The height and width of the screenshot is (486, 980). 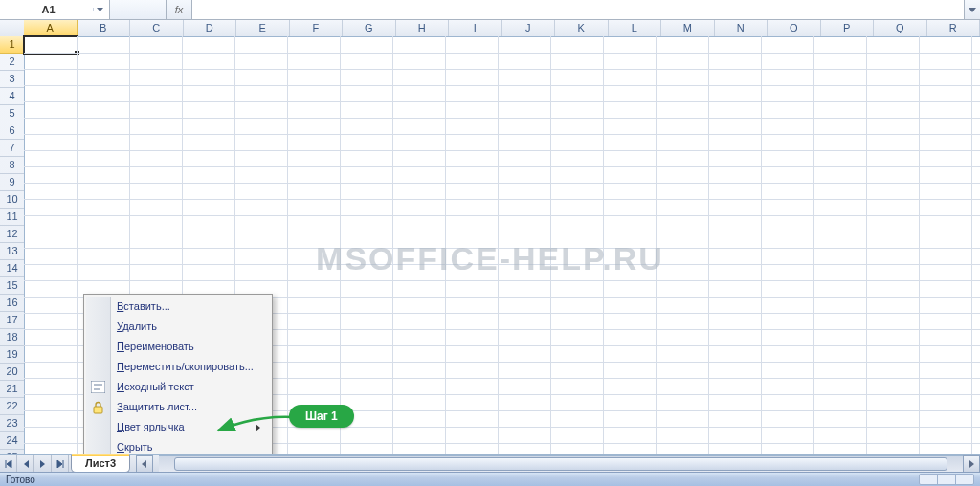 I want to click on col-header-I: I, so click(x=476, y=29).